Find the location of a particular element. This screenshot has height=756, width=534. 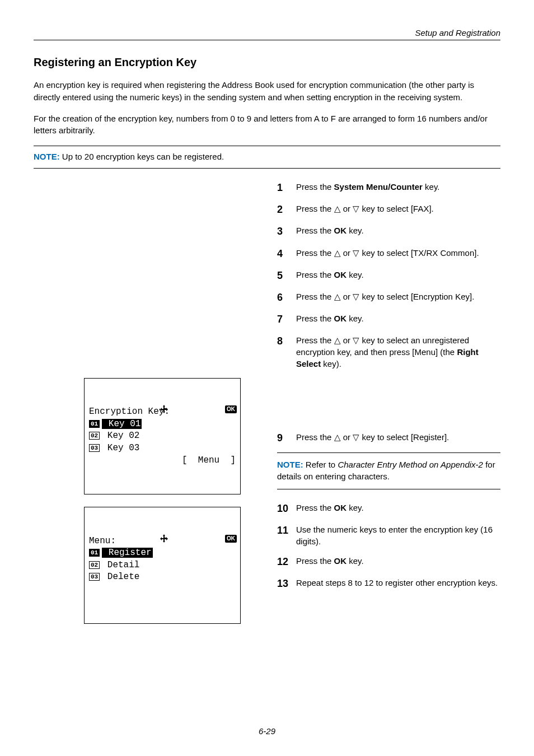

s5a: Press the is located at coordinates (315, 274).